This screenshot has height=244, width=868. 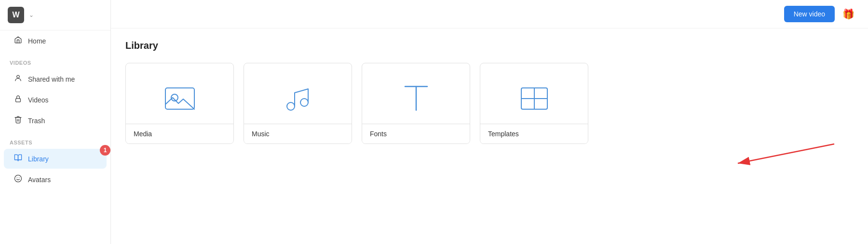 I want to click on sidebar-section-videos-label: Videos, so click(x=55, y=60).